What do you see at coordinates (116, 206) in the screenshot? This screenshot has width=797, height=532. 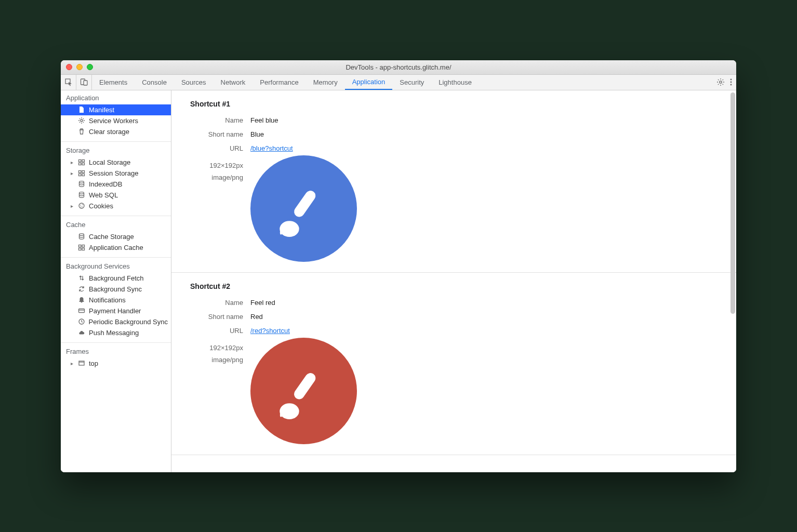 I see `sidebar-item-cookies: ▸Cookies` at bounding box center [116, 206].